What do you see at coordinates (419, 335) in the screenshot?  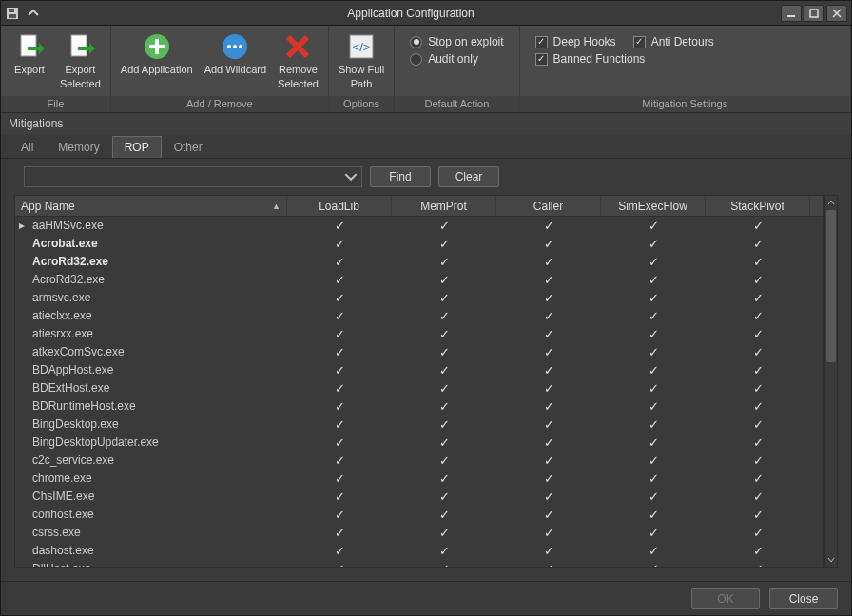 I see `table-row: atiesrxx.exe✓✓✓✓✓` at bounding box center [419, 335].